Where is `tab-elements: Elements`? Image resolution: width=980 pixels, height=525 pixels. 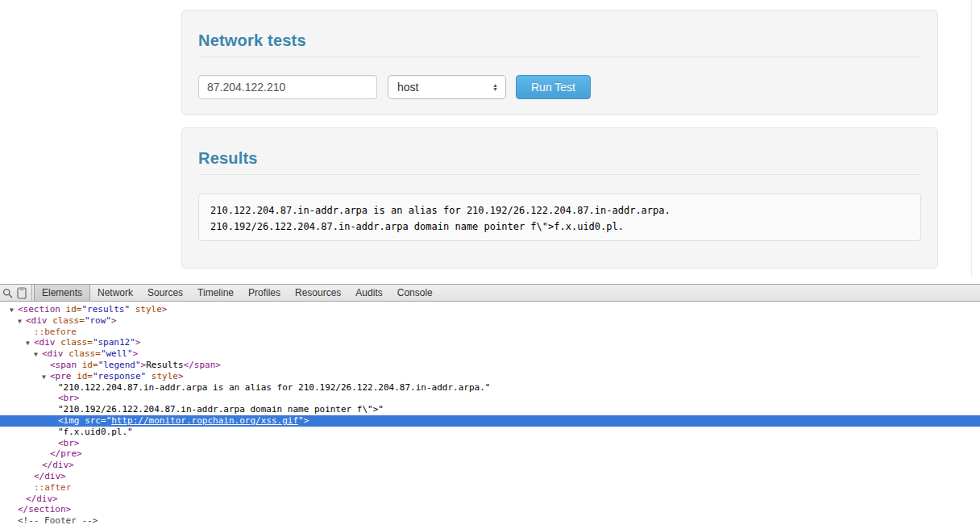 tab-elements: Elements is located at coordinates (62, 293).